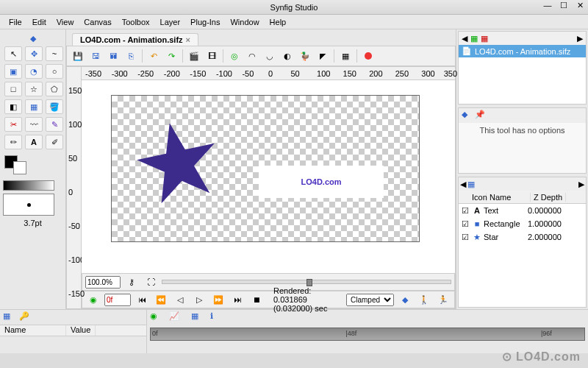 Image resolution: width=588 pixels, height=368 pixels. I want to click on window-maximize-button: ☐, so click(564, 5).